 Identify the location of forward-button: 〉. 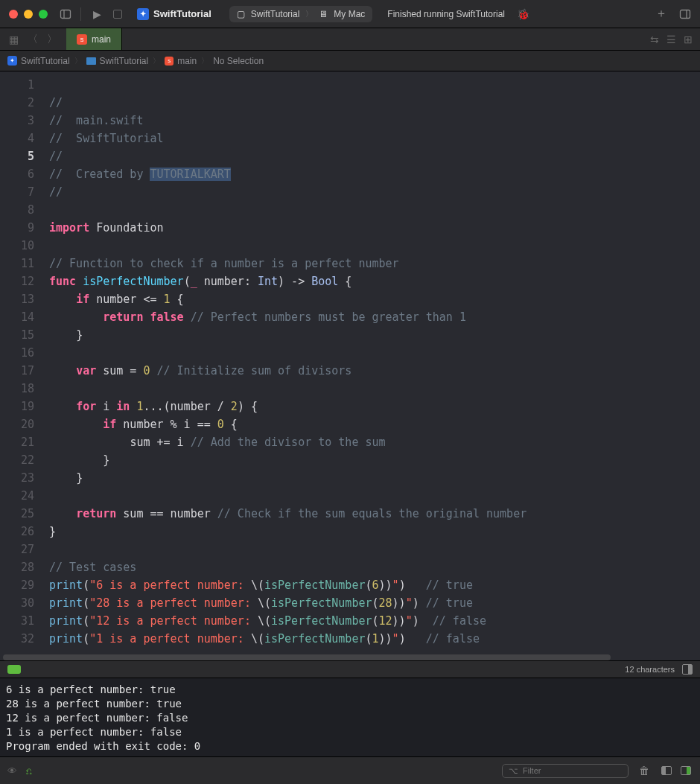
(52, 39).